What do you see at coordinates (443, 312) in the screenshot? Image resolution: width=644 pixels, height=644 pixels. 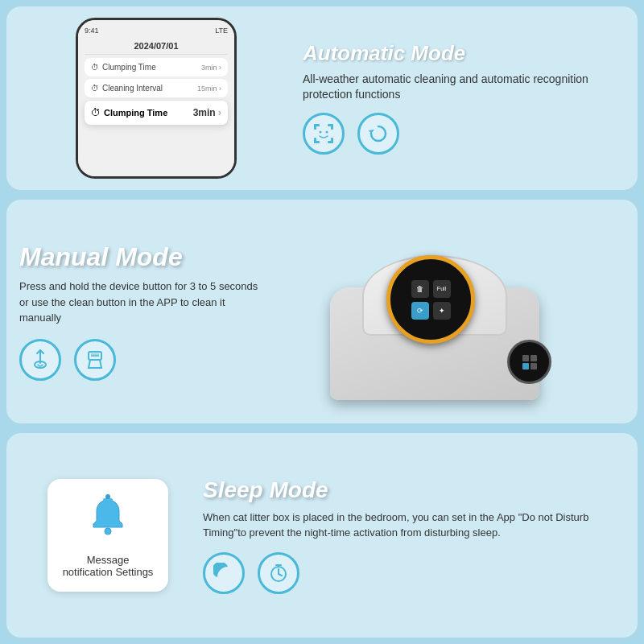 I see `device-mockup: 🗑 Full ⟳ ✦ 👆` at bounding box center [443, 312].